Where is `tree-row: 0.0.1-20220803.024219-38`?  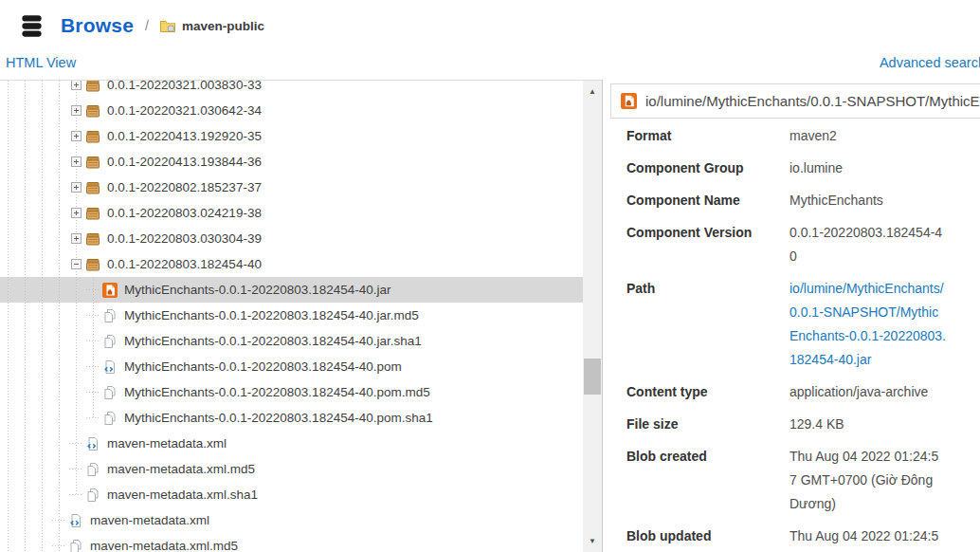 tree-row: 0.0.1-20220803.024219-38 is located at coordinates (292, 212).